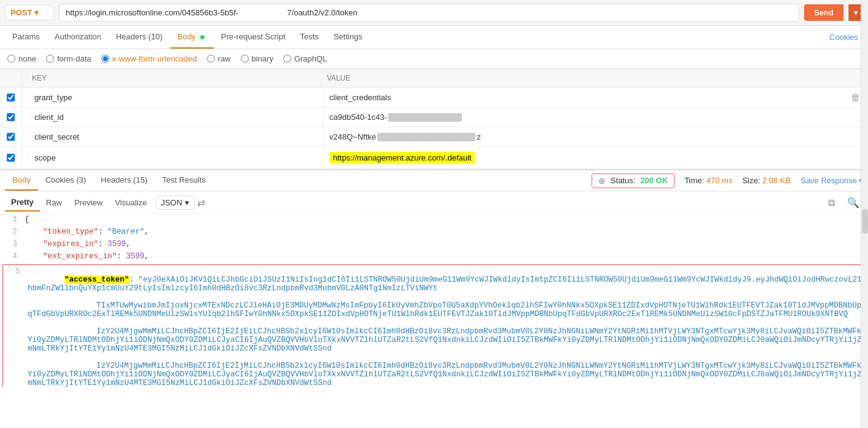  I want to click on view-tabs-row: Pretty Raw Preview Visualize JSON ▾ ⇄ ⧉ …, so click(434, 203).